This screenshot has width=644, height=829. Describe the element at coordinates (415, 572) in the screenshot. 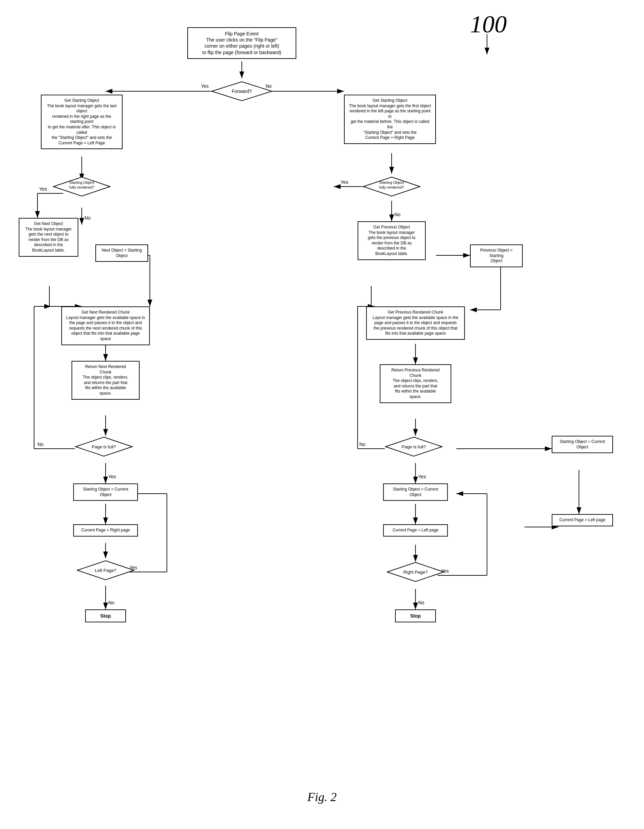

I see `svg-text: Right Page?` at that location.